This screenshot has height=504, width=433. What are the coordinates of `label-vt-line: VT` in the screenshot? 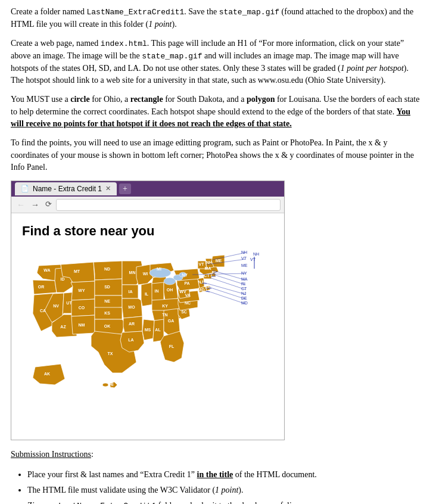 It's located at (253, 260).